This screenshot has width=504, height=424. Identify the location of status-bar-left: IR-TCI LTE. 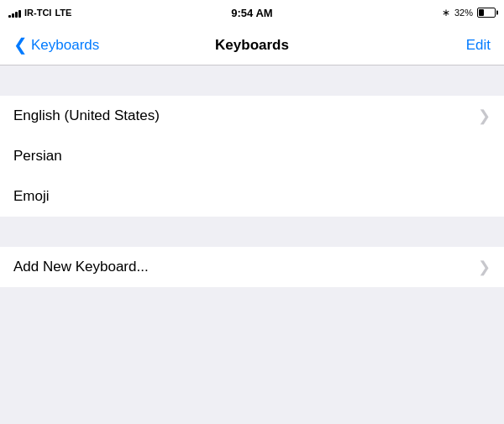
(40, 13).